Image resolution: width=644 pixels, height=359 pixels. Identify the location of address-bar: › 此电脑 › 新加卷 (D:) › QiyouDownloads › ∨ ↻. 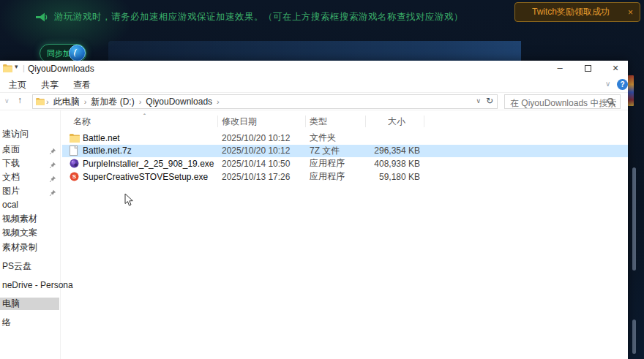
(265, 102).